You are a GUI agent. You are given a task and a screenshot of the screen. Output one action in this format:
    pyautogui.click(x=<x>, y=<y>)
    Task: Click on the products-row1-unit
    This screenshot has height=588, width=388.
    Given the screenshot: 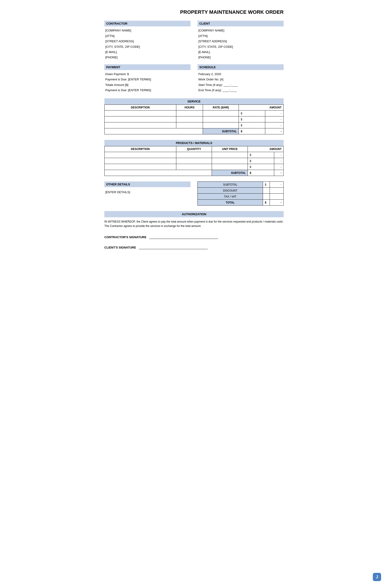 What is the action you would take?
    pyautogui.click(x=230, y=155)
    